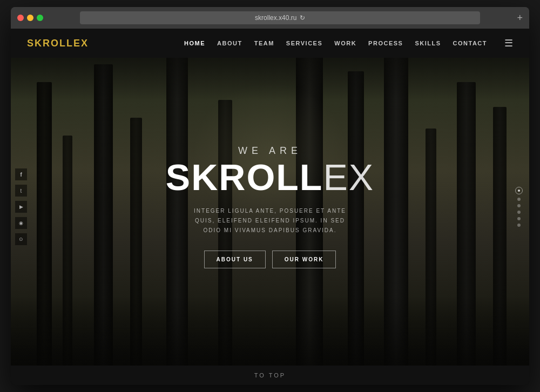 The image size is (540, 392). Describe the element at coordinates (270, 259) in the screenshot. I see `hero-buttons: ABOUT US OUR WORK` at that location.